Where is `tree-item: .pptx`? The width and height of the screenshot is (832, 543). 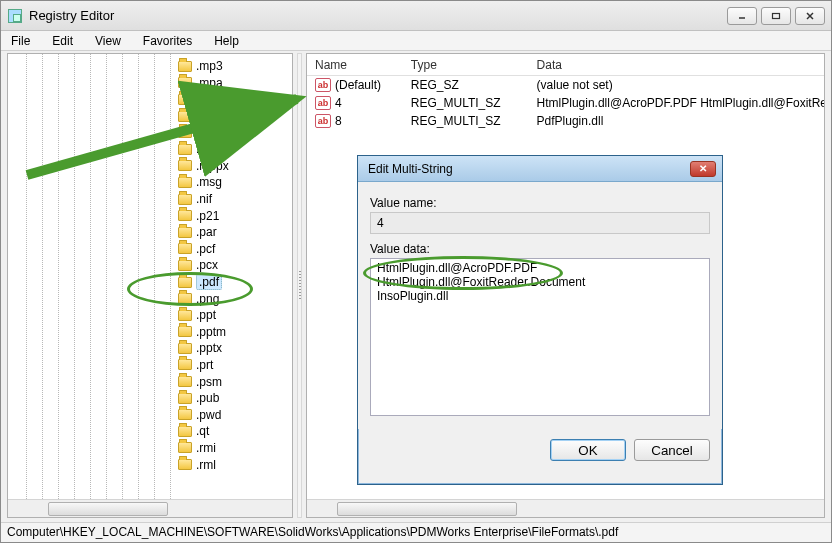 tree-item: .pptx is located at coordinates (204, 348).